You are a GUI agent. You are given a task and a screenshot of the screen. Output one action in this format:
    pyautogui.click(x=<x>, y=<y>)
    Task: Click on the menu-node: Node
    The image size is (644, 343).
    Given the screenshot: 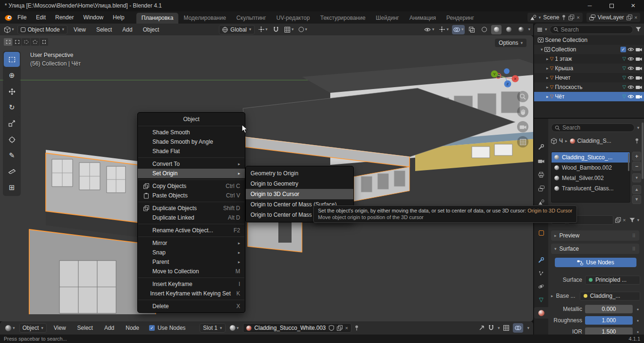 What is the action you would take?
    pyautogui.click(x=132, y=328)
    